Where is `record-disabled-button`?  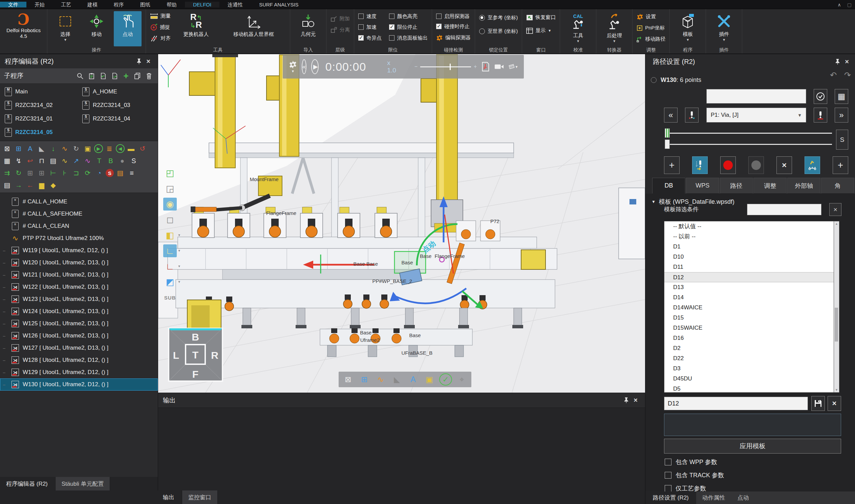
record-disabled-button is located at coordinates (756, 165).